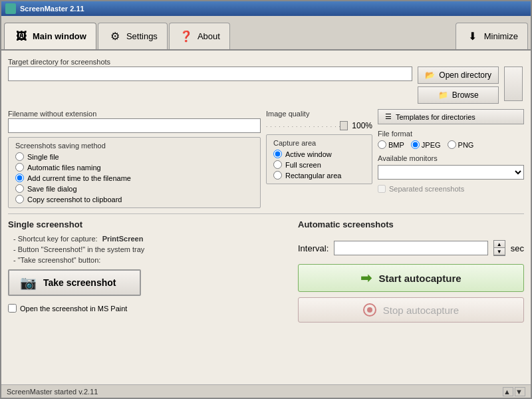 The height and width of the screenshot is (399, 532). Describe the element at coordinates (451, 172) in the screenshot. I see `monitors-select` at that location.